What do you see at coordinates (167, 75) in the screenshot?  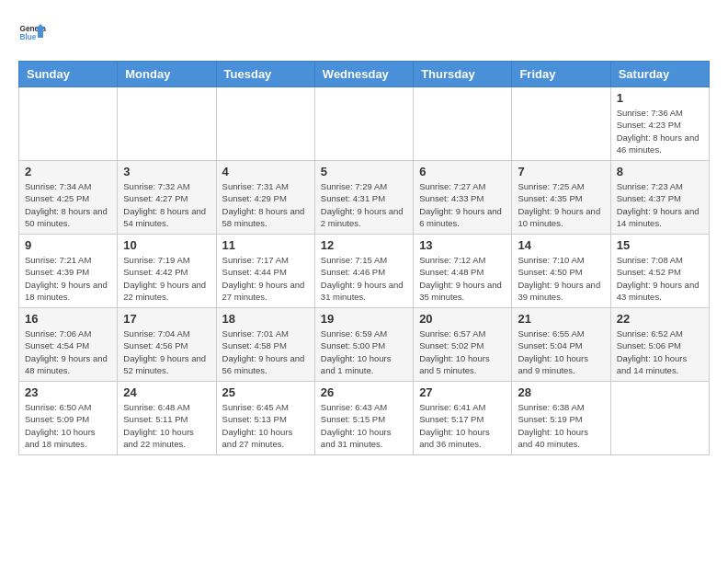 I see `weekday-header-monday: Monday` at bounding box center [167, 75].